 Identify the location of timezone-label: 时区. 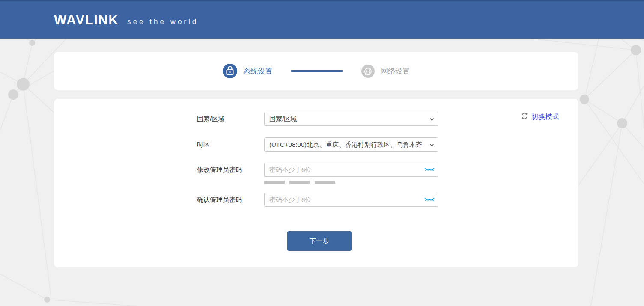
(230, 143).